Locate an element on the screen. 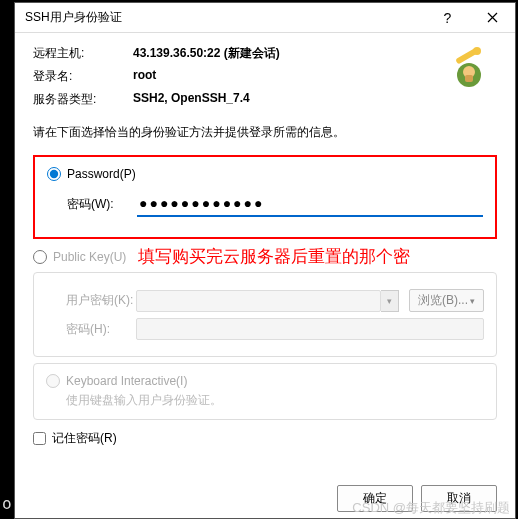 The height and width of the screenshot is (519, 518). key-icon is located at coordinates (469, 69).